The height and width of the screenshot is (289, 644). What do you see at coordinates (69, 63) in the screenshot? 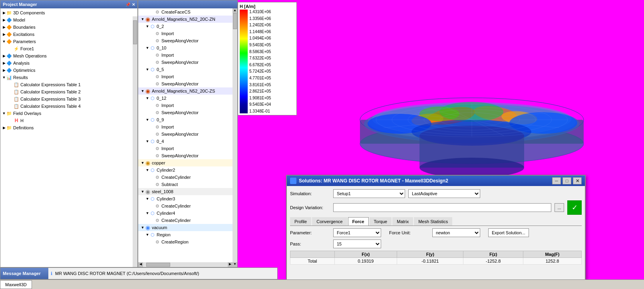
I see `tree-item-analysis: ▶ 🔷 Analysis` at bounding box center [69, 63].